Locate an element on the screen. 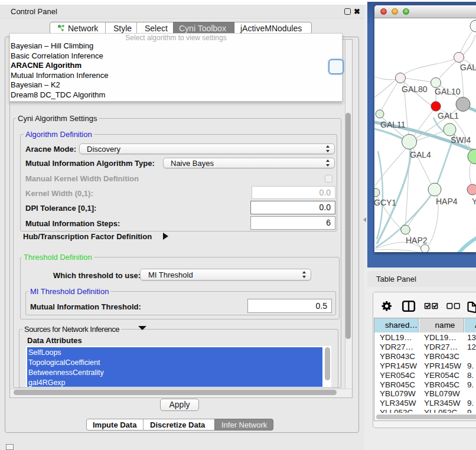 This screenshot has width=476, height=450. svg-text: GCY1 is located at coordinates (385, 203).